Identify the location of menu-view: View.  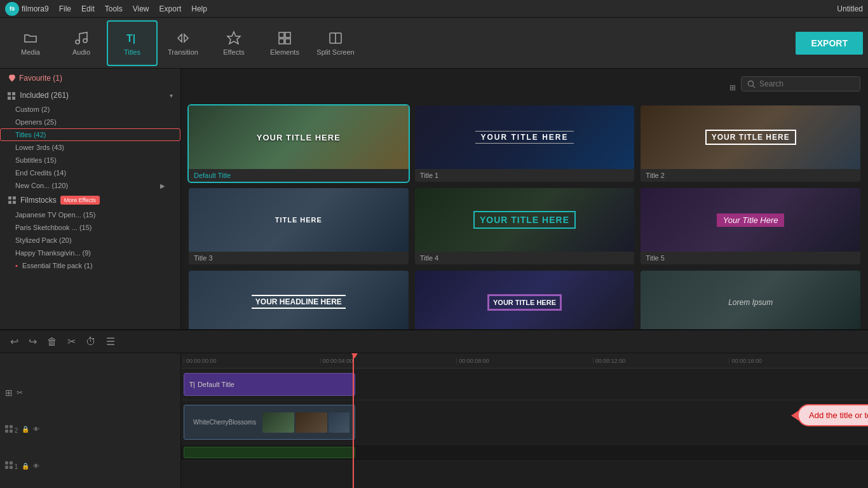
(141, 9).